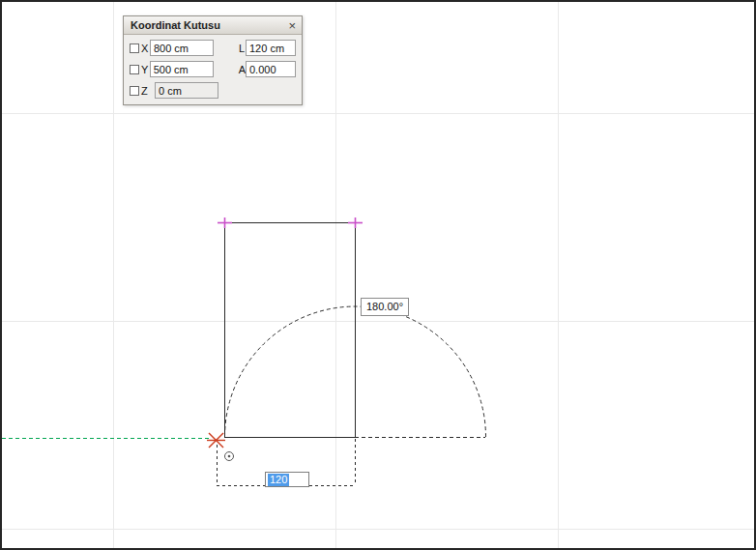  Describe the element at coordinates (182, 48) in the screenshot. I see `x-input` at that location.